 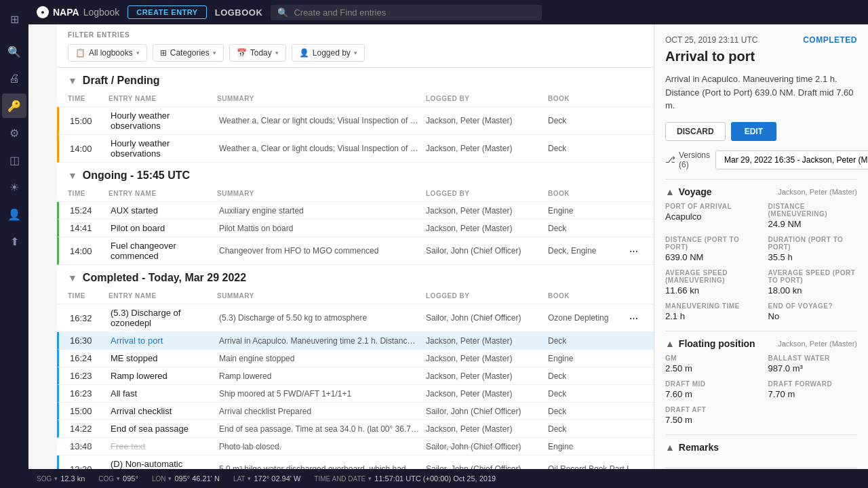 What do you see at coordinates (761, 92) in the screenshot?
I see `detail-description: Arrival in Acapulco. Maneuvering time 2.…` at bounding box center [761, 92].